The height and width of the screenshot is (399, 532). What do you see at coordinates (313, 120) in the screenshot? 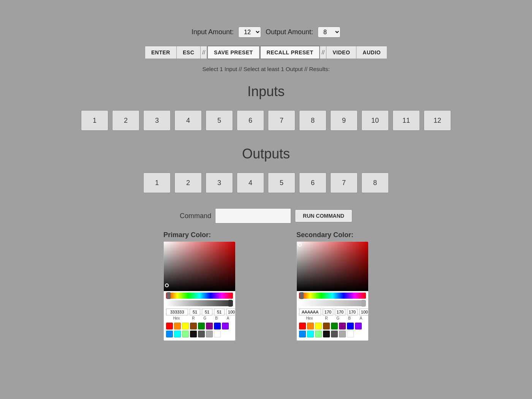
I see `input-button-8: 8` at bounding box center [313, 120].